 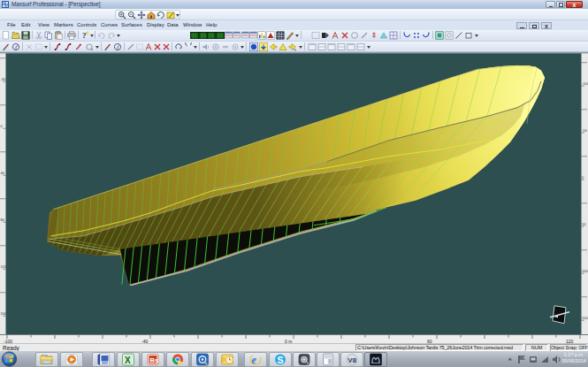 What do you see at coordinates (4, 80) in the screenshot?
I see `svg-text: -40` at bounding box center [4, 80].